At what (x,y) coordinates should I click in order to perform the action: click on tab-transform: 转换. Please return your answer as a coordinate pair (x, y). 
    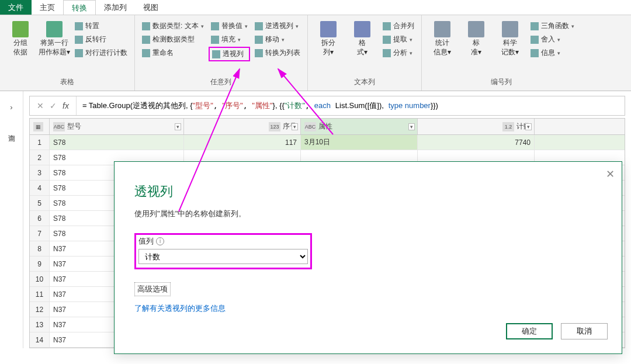
    Looking at the image, I should click on (79, 7).